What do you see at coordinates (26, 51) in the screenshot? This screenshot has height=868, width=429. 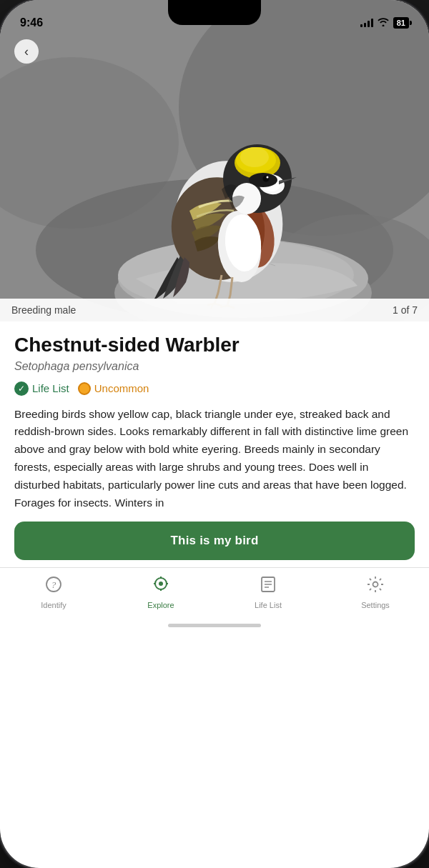 I see `back-chevron-icon: ‹` at bounding box center [26, 51].